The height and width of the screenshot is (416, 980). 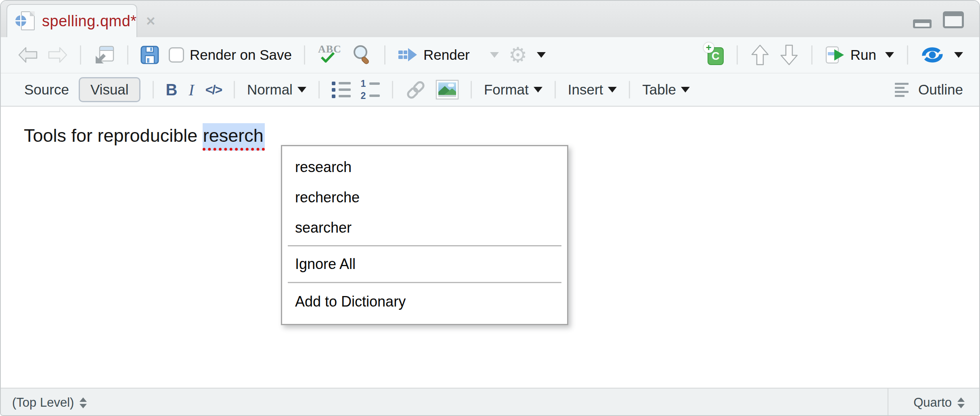 I want to click on minimize-pane-icon, so click(x=922, y=24).